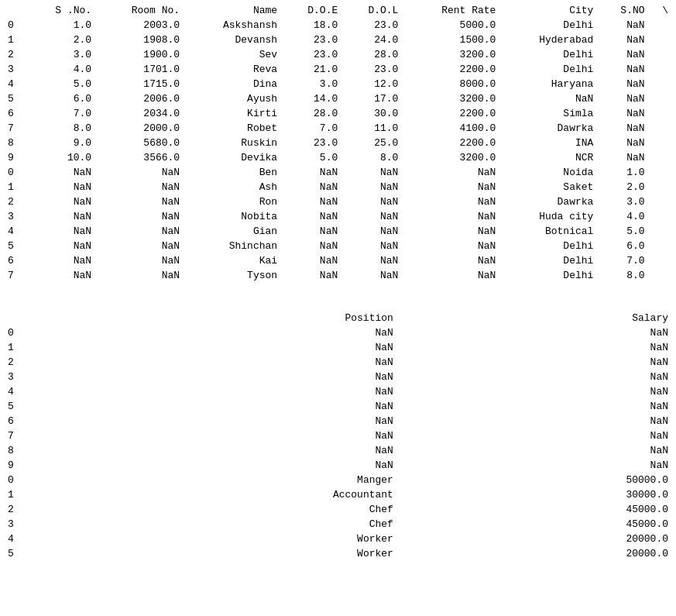  Describe the element at coordinates (338, 347) in the screenshot. I see `table-row: 1 NaN NaN` at that location.